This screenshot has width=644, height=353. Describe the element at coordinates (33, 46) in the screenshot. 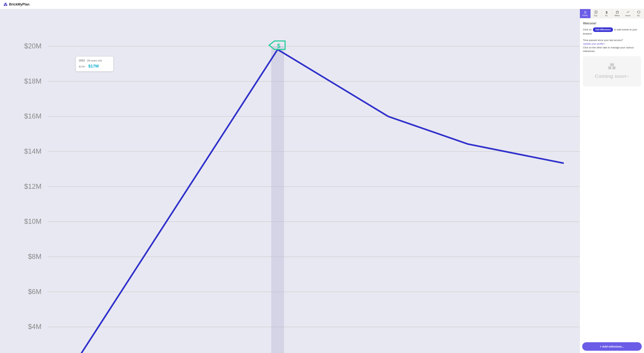

I see `svg-text: $20M` at that location.